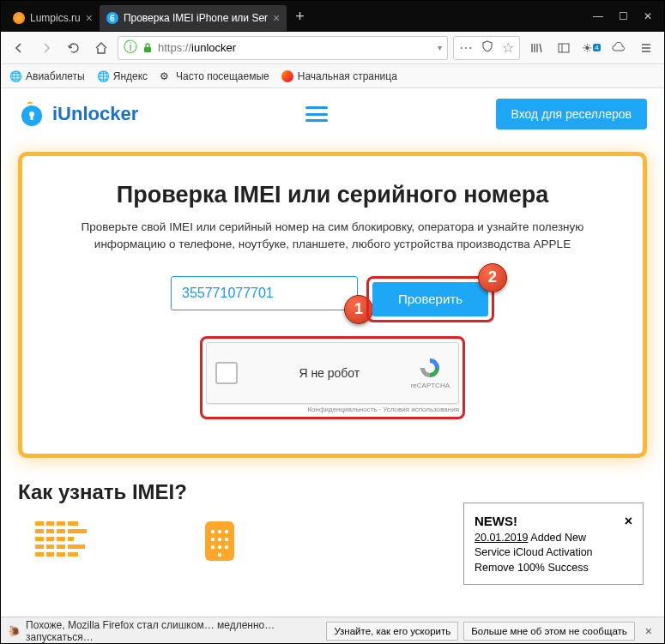 This screenshot has height=644, width=665. What do you see at coordinates (130, 48) in the screenshot?
I see `site-info-icon: ⓘ` at bounding box center [130, 48].